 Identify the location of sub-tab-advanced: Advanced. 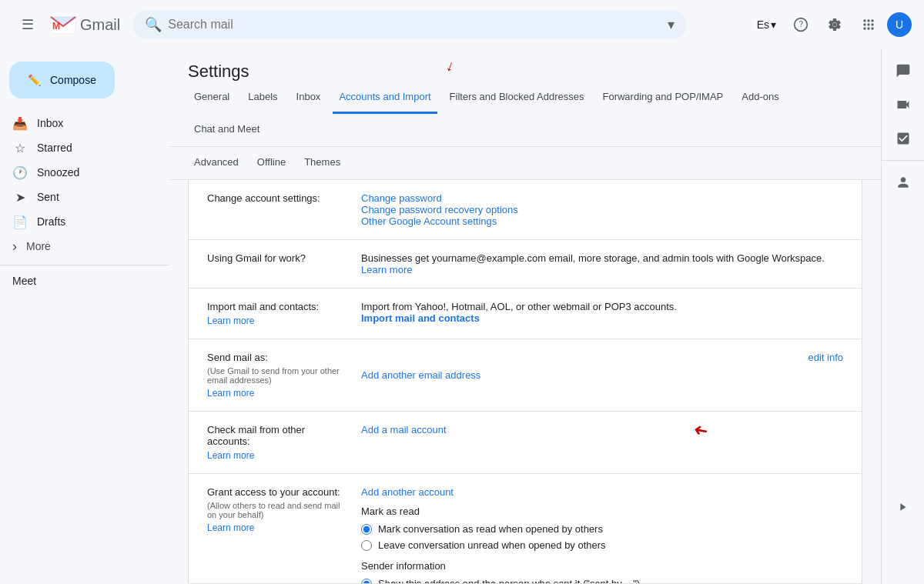
(216, 163).